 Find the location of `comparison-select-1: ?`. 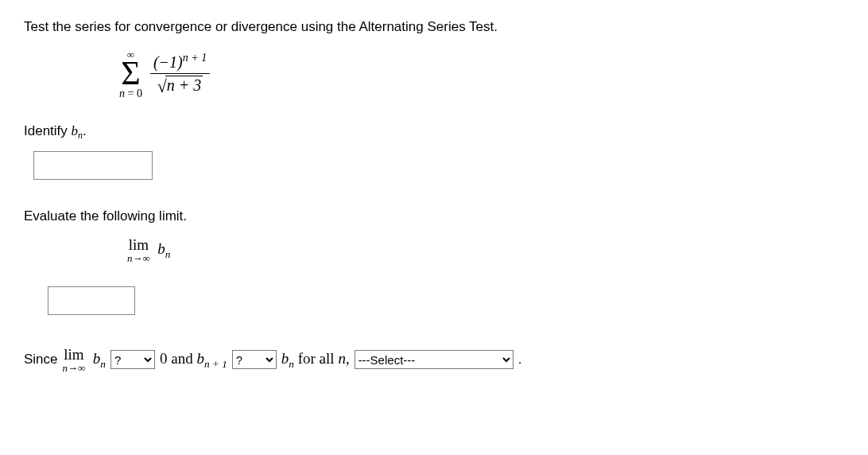

comparison-select-1: ? is located at coordinates (133, 360).